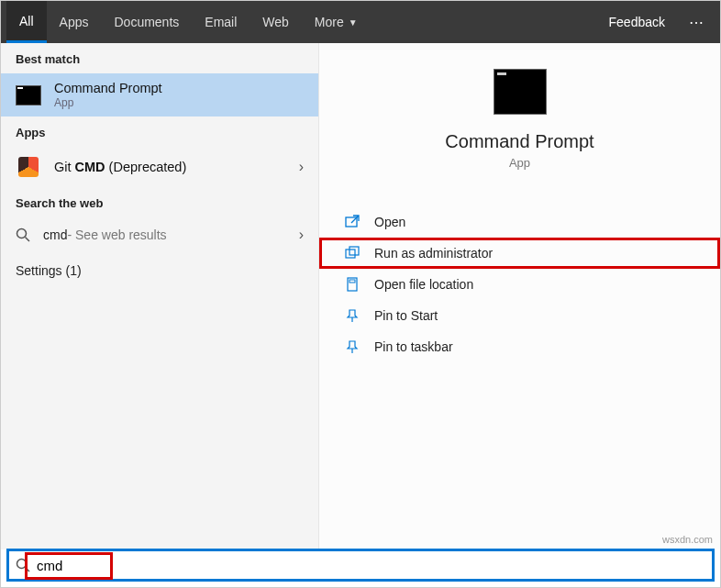 Image resolution: width=721 pixels, height=588 pixels. Describe the element at coordinates (160, 132) in the screenshot. I see `section-apps: Apps` at that location.